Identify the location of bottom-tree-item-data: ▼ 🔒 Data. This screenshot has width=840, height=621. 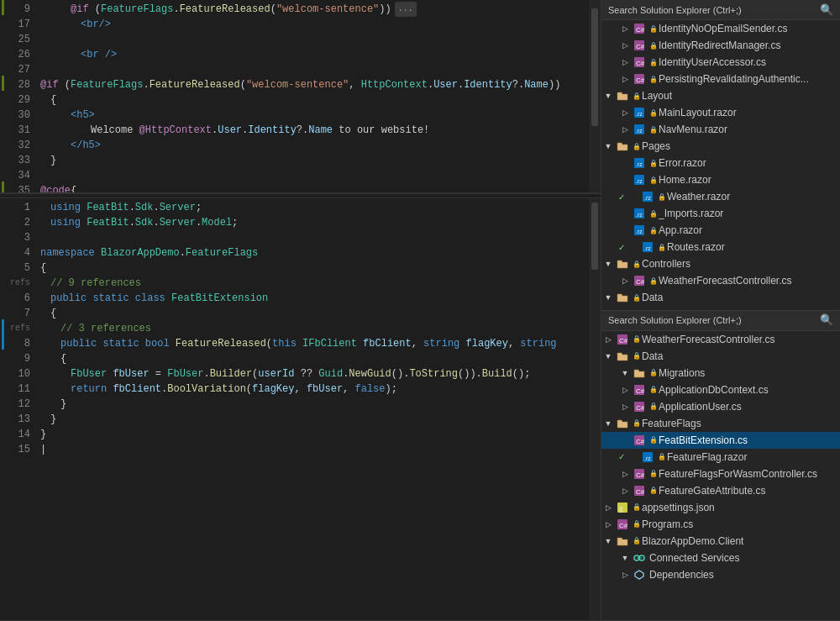
(721, 356).